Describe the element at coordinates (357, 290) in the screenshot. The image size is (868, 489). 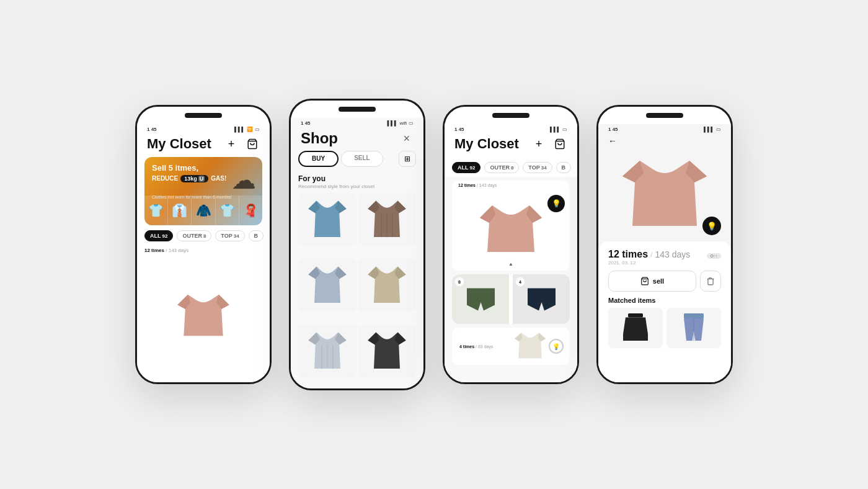
I see `shop-items-grid` at that location.